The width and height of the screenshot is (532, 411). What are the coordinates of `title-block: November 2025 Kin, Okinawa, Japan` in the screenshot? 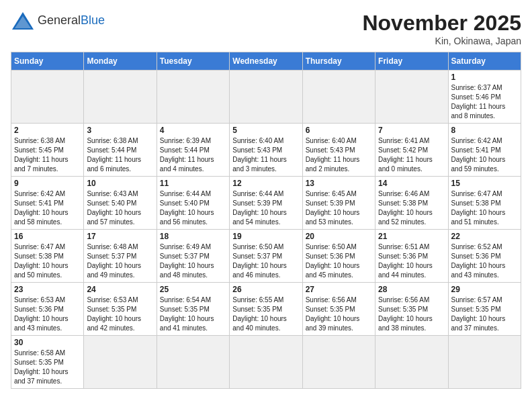 It's located at (442, 28).